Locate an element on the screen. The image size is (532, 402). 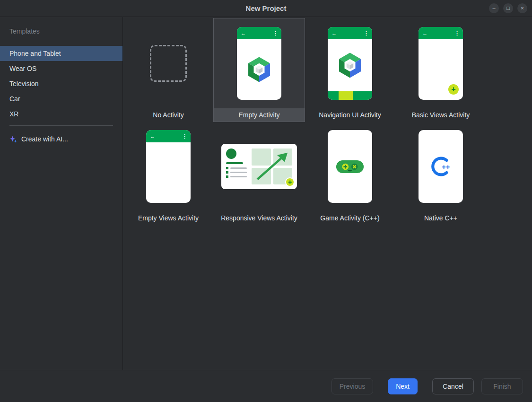
sidebar-item-xr: XR is located at coordinates (61, 114).